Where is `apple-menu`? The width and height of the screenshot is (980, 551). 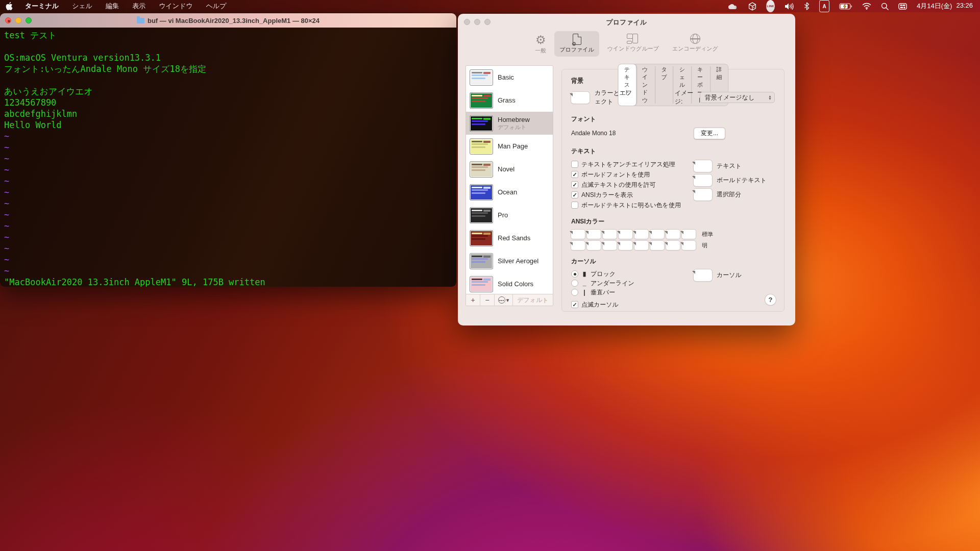
apple-menu is located at coordinates (9, 6).